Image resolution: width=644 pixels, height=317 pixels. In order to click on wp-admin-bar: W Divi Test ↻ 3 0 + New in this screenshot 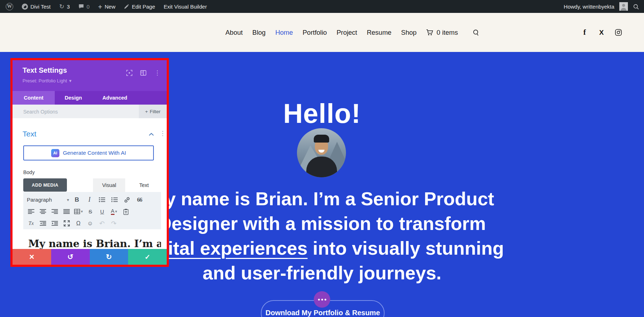, I will do `click(322, 6)`.